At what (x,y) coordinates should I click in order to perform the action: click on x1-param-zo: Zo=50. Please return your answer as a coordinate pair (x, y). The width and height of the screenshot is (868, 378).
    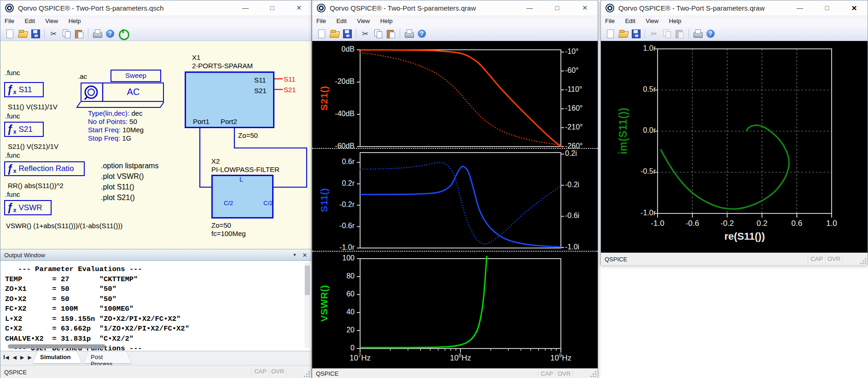
    Looking at the image, I should click on (248, 136).